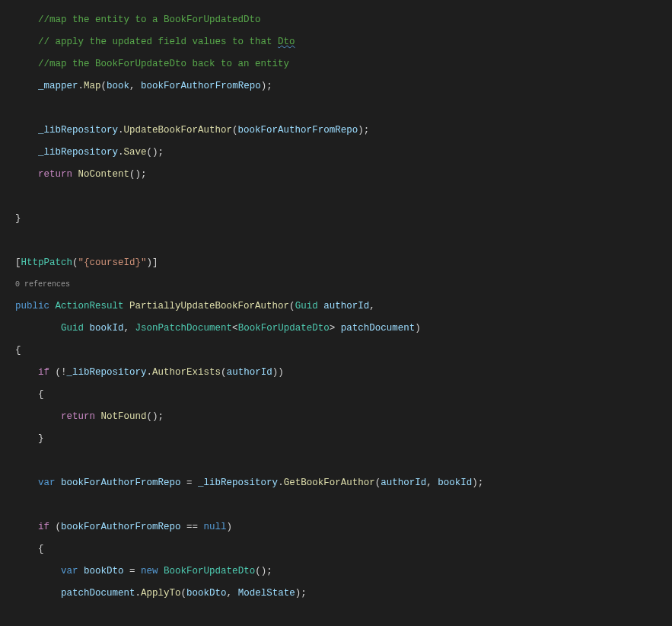  What do you see at coordinates (286, 42) in the screenshot?
I see `comment-squiggly: Dto` at bounding box center [286, 42].